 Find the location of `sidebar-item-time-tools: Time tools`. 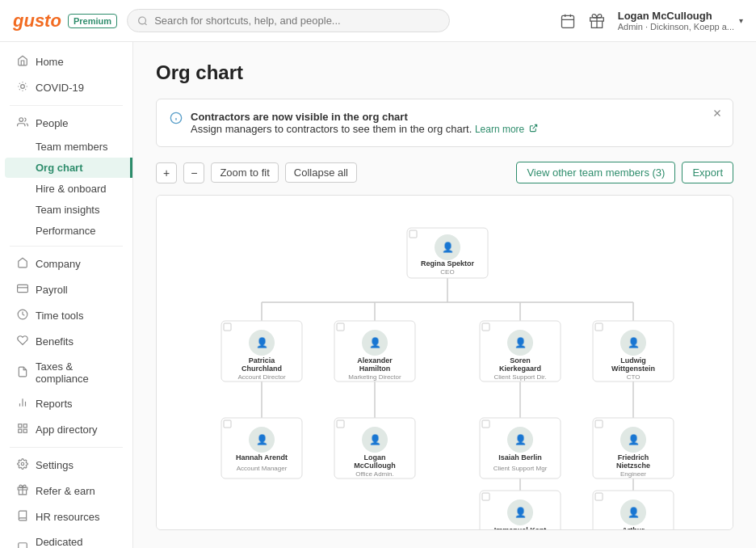

sidebar-item-time-tools: Time tools is located at coordinates (66, 315).